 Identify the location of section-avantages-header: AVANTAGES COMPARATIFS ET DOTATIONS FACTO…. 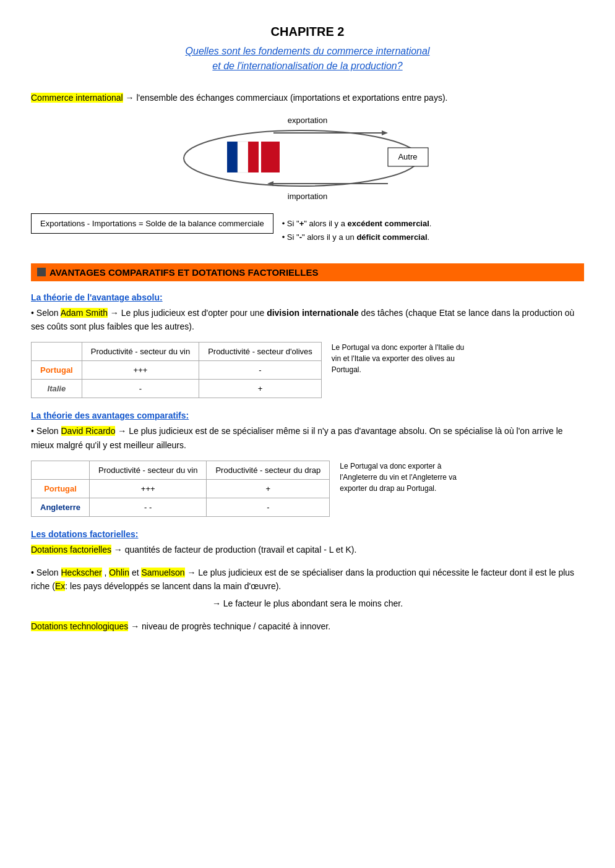
(308, 272).